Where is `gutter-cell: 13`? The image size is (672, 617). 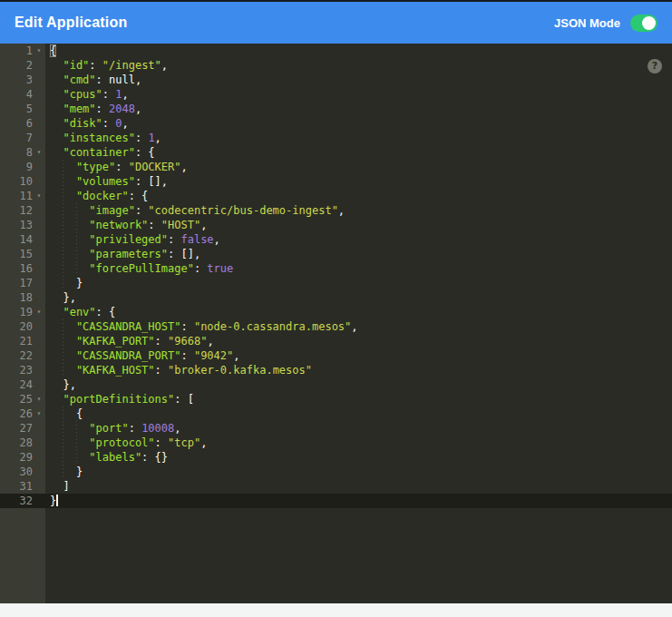
gutter-cell: 13 is located at coordinates (23, 225).